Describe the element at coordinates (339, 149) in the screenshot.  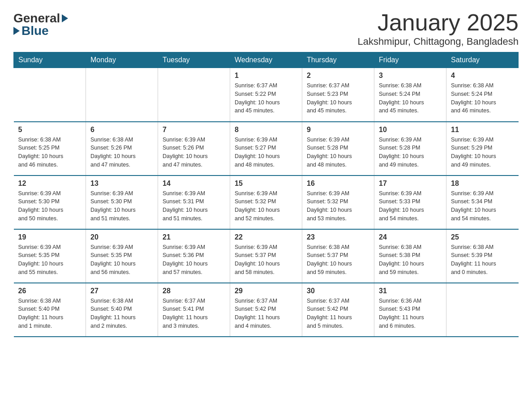
I see `calendar-cell: 9Sunrise: 6:39 AM Sunset: 5:28 PM Daylig…` at that location.